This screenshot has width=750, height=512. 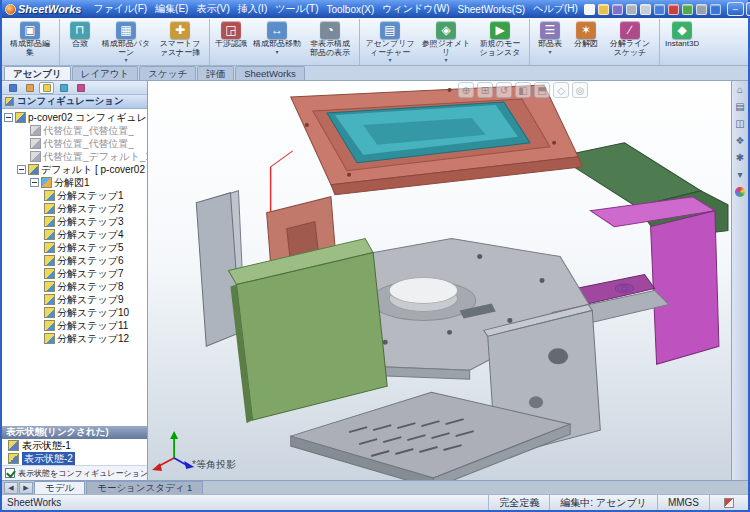 I want to click on explode-step-icon, so click(x=50, y=274).